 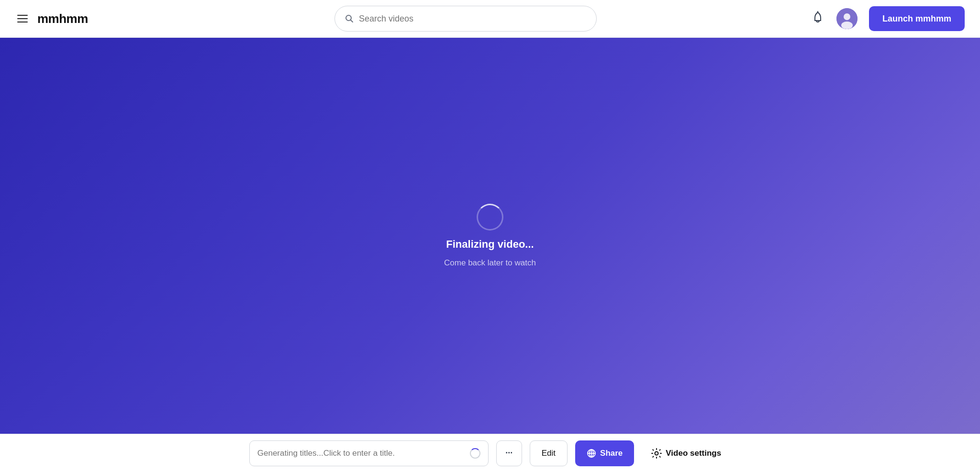 What do you see at coordinates (490, 236) in the screenshot?
I see `loading-container: Finalizing video... Come back later to w…` at bounding box center [490, 236].